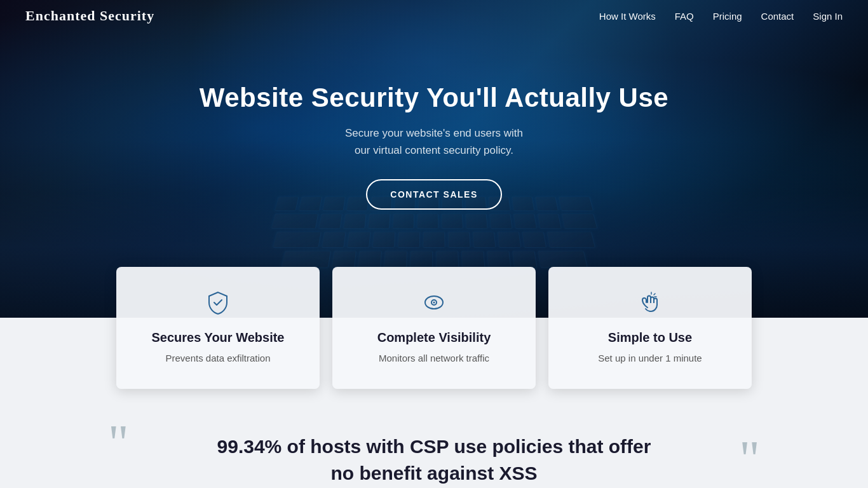 The width and height of the screenshot is (868, 488). Describe the element at coordinates (434, 142) in the screenshot. I see `hero-subtitle: Secure your website's end users with our…` at that location.